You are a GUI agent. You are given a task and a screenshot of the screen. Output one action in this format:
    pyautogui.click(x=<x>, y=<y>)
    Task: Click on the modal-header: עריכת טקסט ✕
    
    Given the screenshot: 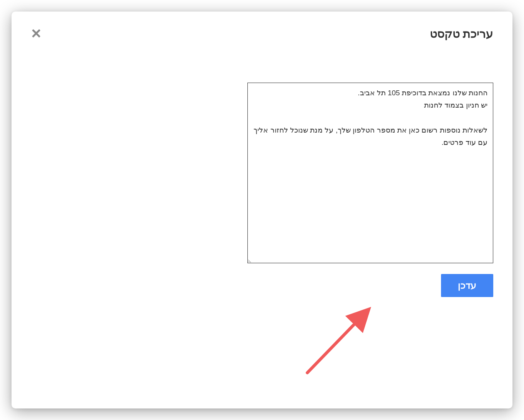 What is the action you would take?
    pyautogui.click(x=262, y=34)
    